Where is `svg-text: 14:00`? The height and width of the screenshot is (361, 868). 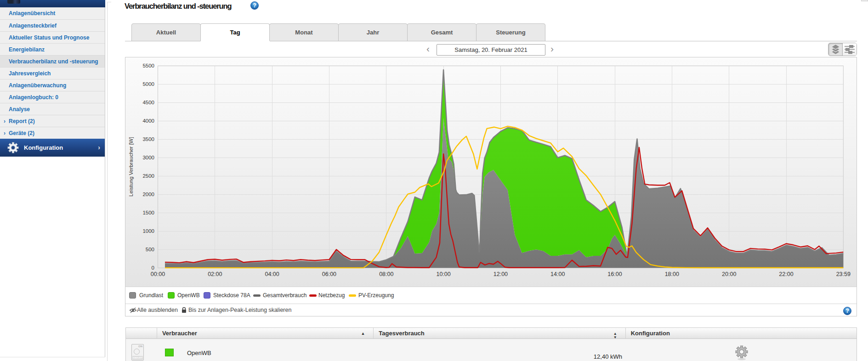 svg-text: 14:00 is located at coordinates (558, 274).